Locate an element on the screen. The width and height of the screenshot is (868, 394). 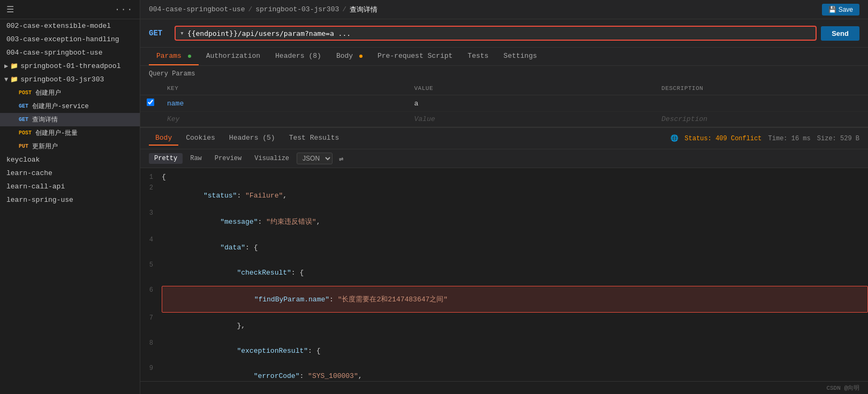
topbar: 004-case-springboot-use / springboot-03-… is located at coordinates (504, 10).